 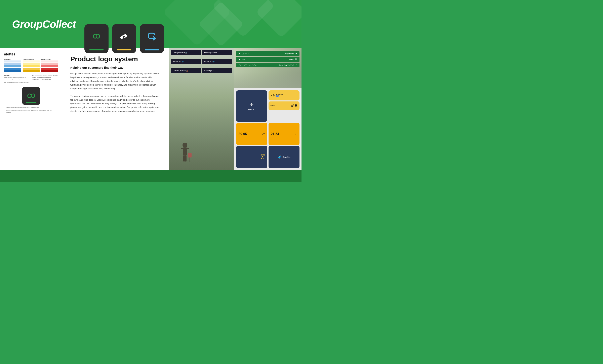 What do you see at coordinates (31, 54) in the screenshot?
I see `doc-palettes-title: alettes` at bounding box center [31, 54].